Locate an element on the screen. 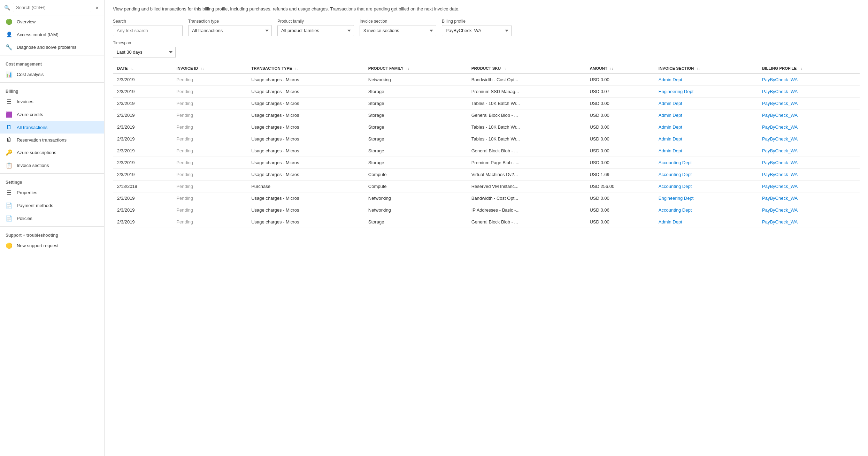 Image resolution: width=868 pixels, height=456 pixels. col-invoice-id: INVOICE ID ↑↓ is located at coordinates (210, 68).